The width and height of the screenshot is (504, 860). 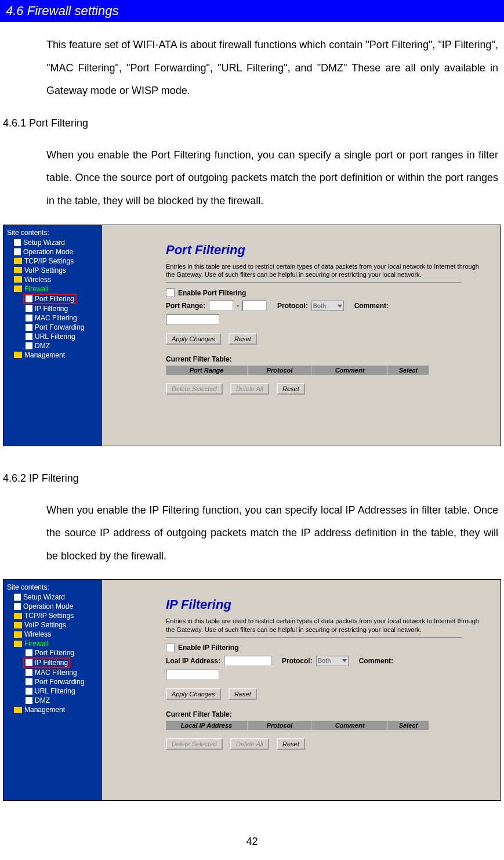 I want to click on sidebar-item-ip-filtering: IP Filtering, so click(x=53, y=309).